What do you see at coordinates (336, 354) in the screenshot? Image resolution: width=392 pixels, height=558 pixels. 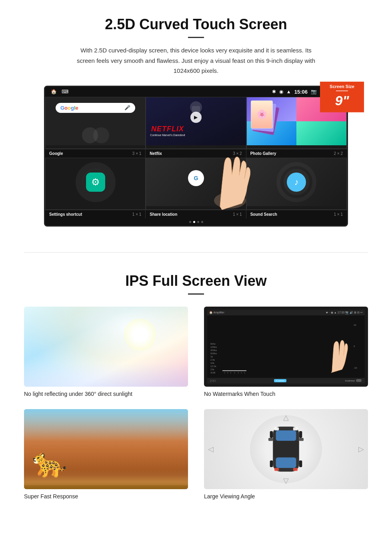 I see `amp-hand` at bounding box center [336, 354].